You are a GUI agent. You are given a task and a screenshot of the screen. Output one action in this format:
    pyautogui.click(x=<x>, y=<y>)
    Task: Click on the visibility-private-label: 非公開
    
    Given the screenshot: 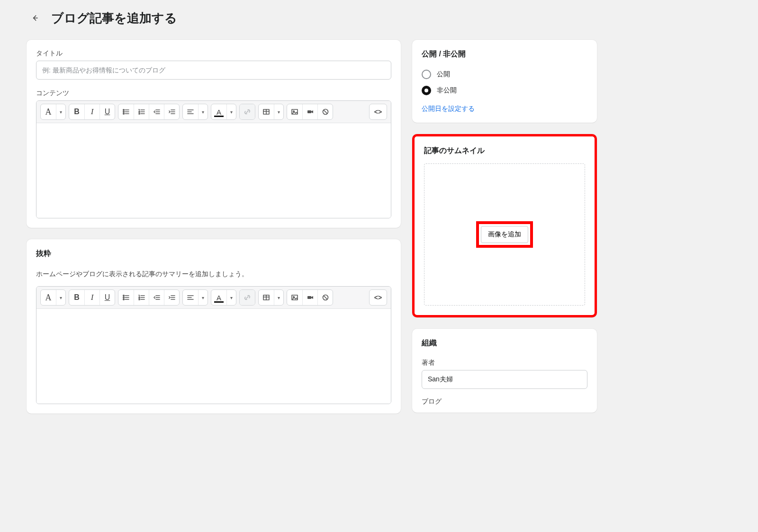 What is the action you would take?
    pyautogui.click(x=447, y=90)
    